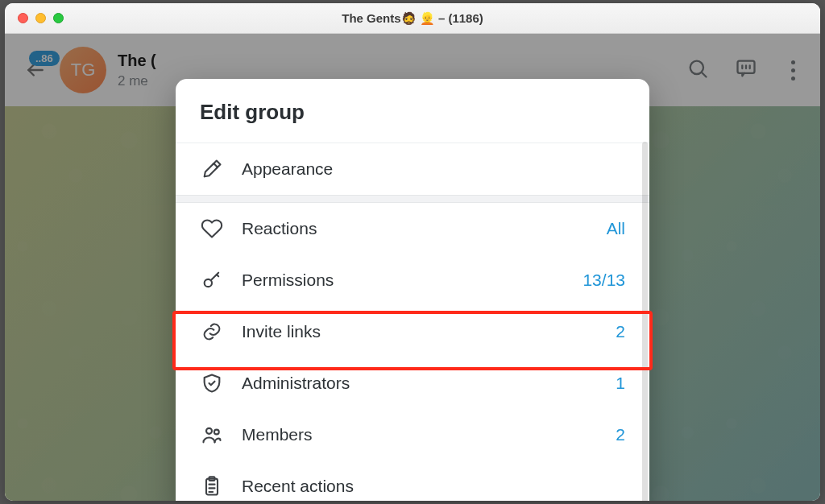 Image resolution: width=825 pixels, height=504 pixels. Describe the element at coordinates (412, 111) in the screenshot. I see `modal-title: Edit group` at that location.